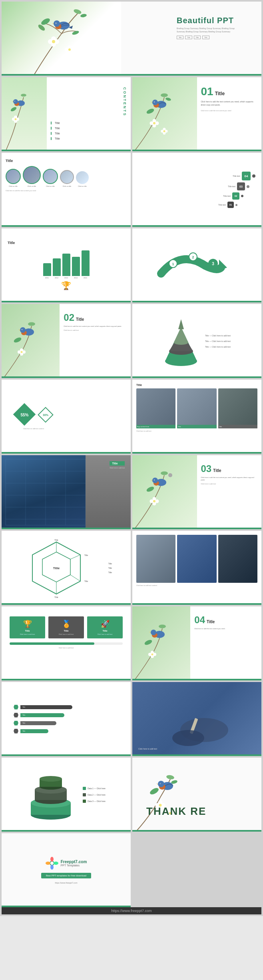 The image size is (263, 980). What do you see at coordinates (32, 186) in the screenshot?
I see `photo-caption-2: Click on title` at bounding box center [32, 186].